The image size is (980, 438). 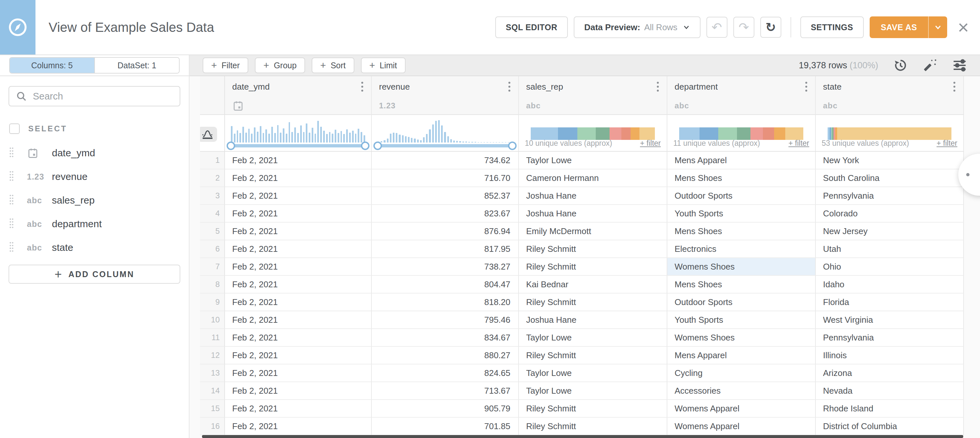 What do you see at coordinates (593, 231) in the screenshot?
I see `cell-sales_rep: Emily McDermott` at bounding box center [593, 231].